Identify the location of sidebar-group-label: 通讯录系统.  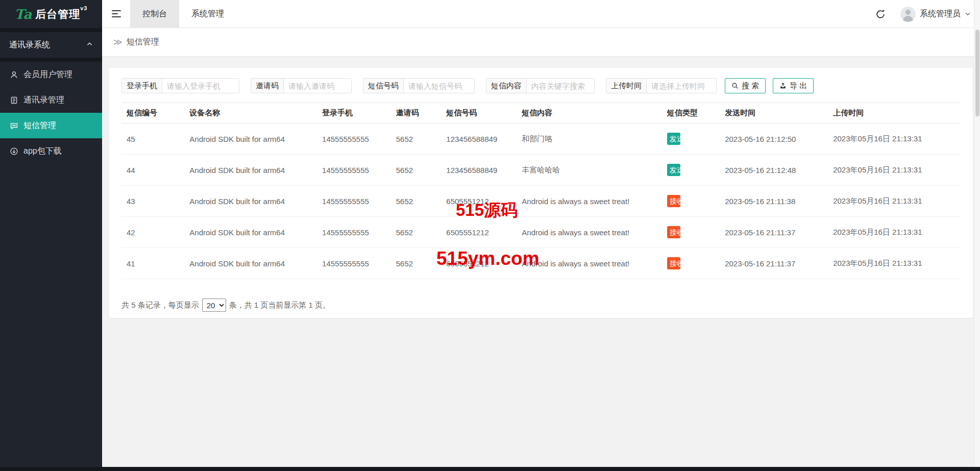
(30, 45).